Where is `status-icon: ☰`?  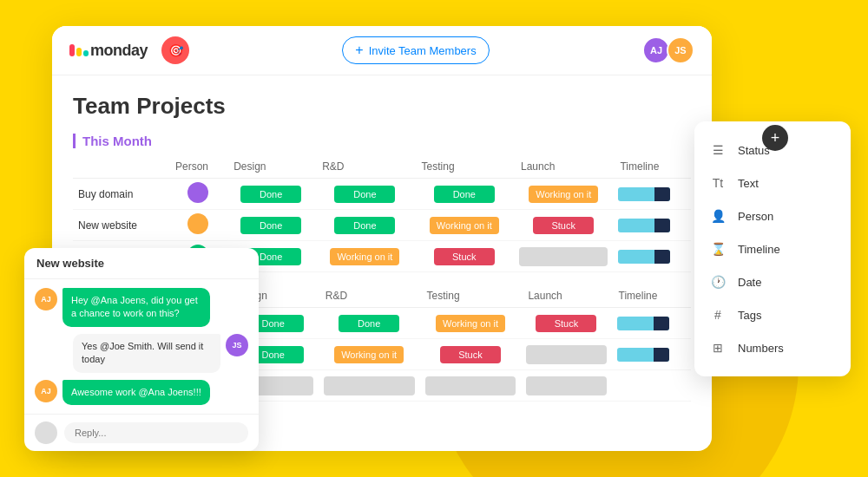
status-icon: ☰ is located at coordinates (718, 150).